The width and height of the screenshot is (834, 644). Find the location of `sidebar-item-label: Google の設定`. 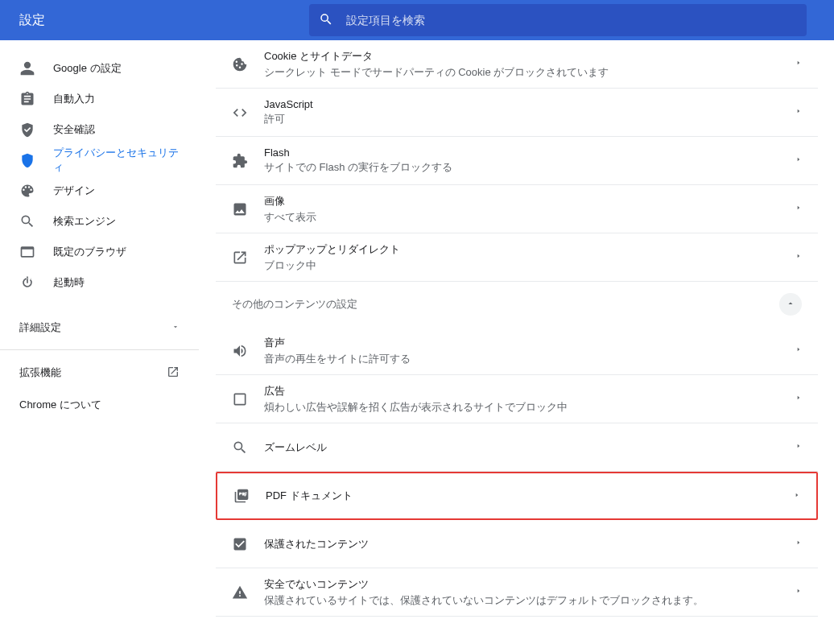

sidebar-item-label: Google の設定 is located at coordinates (87, 68).